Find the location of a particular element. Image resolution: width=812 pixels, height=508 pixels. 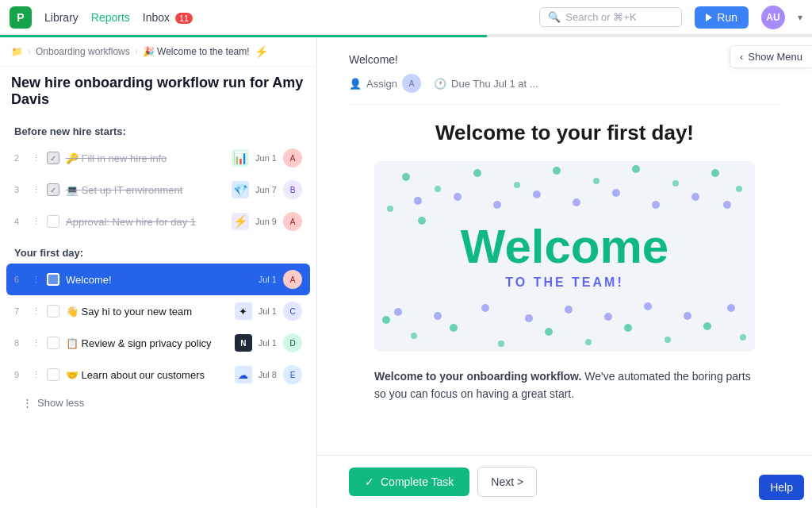

top-nav: P Library Reports Inbox 11 🔍 Search or ⌘… is located at coordinates (406, 17).